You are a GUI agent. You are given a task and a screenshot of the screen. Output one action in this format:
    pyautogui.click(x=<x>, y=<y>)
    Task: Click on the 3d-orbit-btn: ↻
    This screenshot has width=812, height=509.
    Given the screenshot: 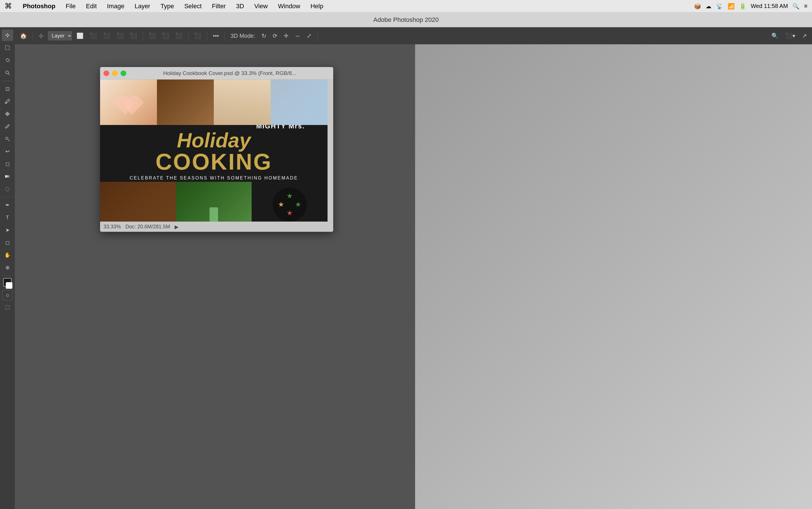 What is the action you would take?
    pyautogui.click(x=264, y=36)
    